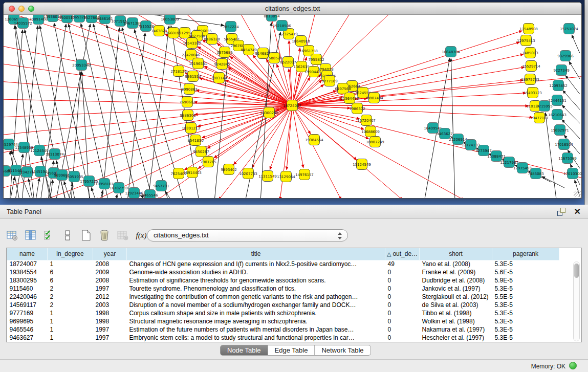 This screenshot has width=588, height=372. Describe the element at coordinates (569, 29) in the screenshot. I see `network-node-teal: 15751074` at that location.